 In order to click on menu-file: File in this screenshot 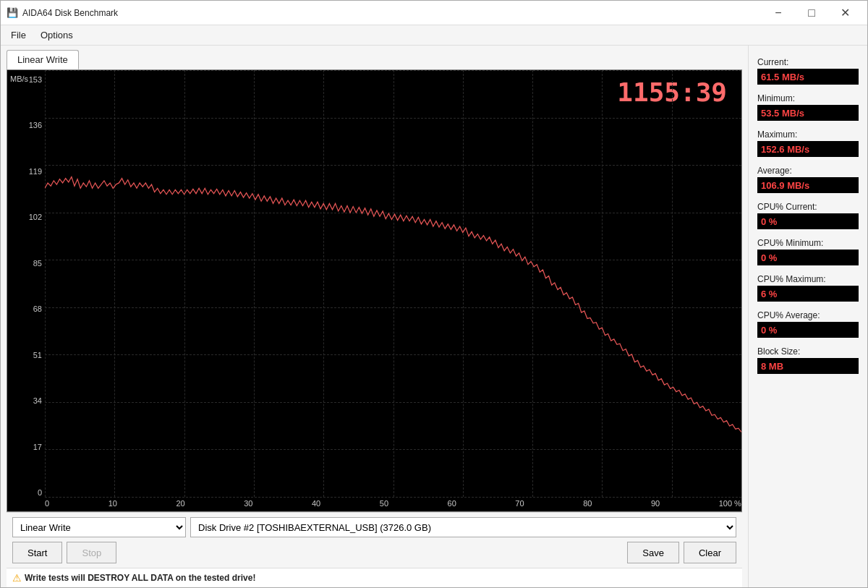, I will do `click(19, 35)`.